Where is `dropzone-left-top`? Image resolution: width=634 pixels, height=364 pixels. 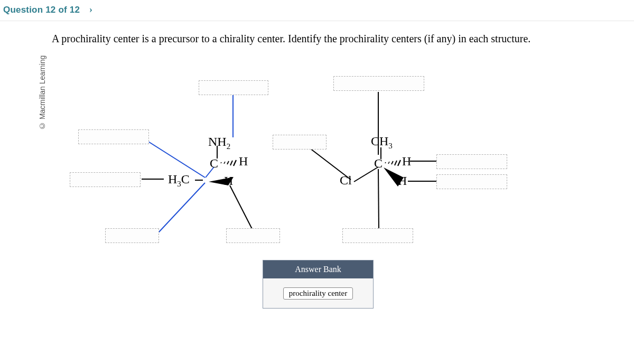 dropzone-left-top is located at coordinates (234, 88).